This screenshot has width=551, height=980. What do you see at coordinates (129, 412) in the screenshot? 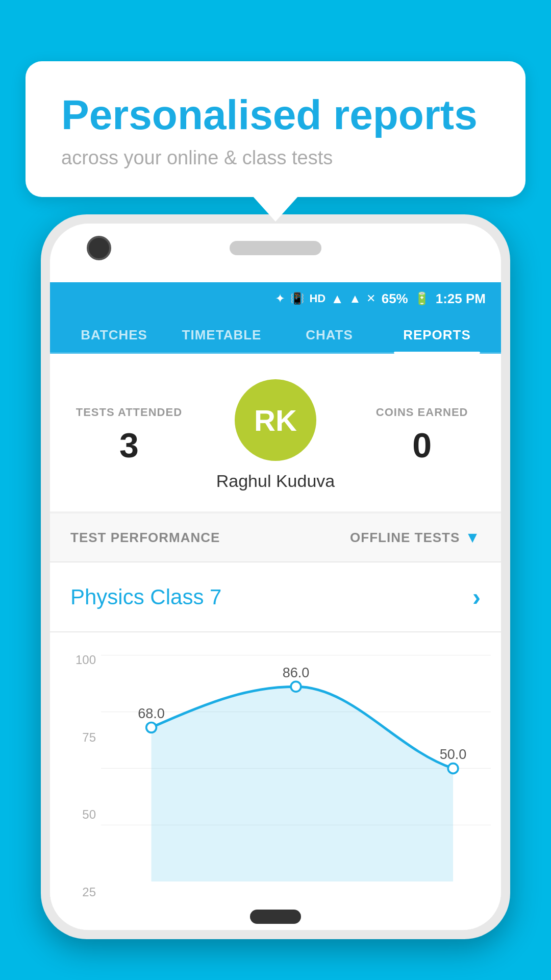
I see `tests-attended-label: TESTS ATTENDED` at bounding box center [129, 412].